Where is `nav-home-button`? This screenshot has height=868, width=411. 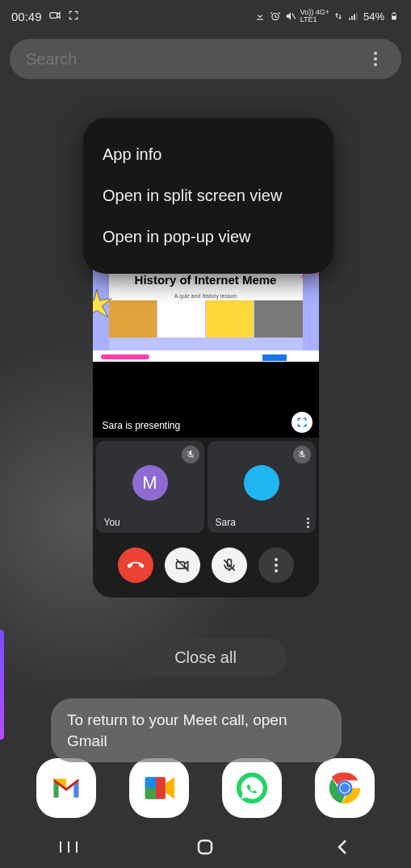 nav-home-button is located at coordinates (205, 847).